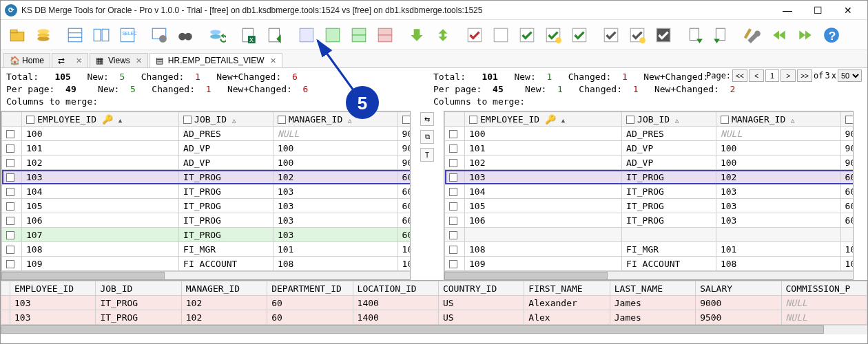 The height and width of the screenshot is (344, 868). I want to click on merge-cell: NULL, so click(824, 318).